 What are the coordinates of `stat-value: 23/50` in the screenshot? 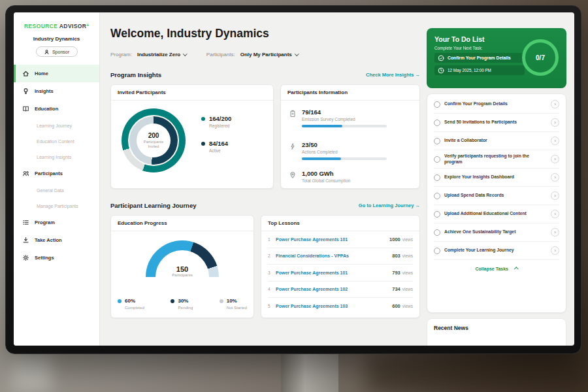 It's located at (344, 145).